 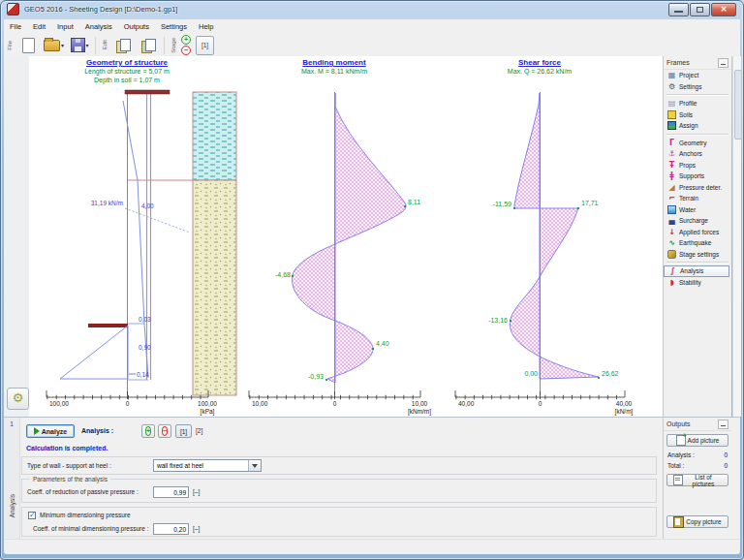 I want to click on geometry-subtitle-depth: Depth in soil = 1,07 m, so click(x=127, y=79).